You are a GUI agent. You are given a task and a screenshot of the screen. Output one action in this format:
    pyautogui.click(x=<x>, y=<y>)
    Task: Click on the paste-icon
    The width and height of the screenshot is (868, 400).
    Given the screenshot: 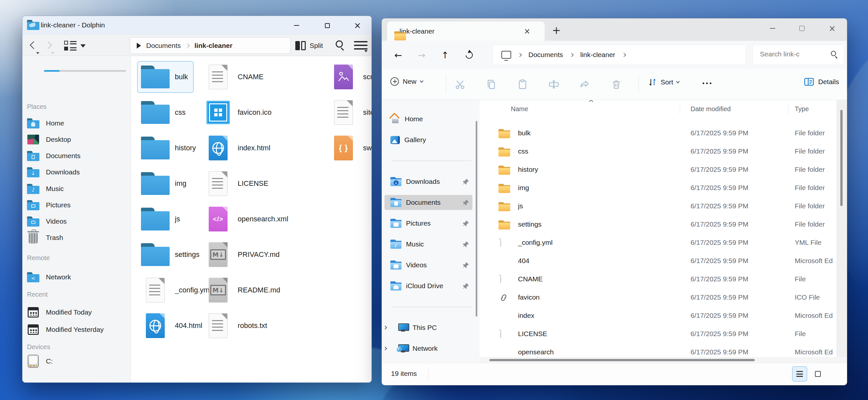 What is the action you would take?
    pyautogui.click(x=522, y=84)
    